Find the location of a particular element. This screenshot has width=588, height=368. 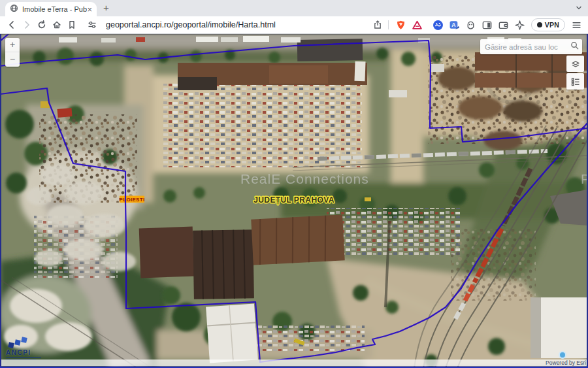

home-button is located at coordinates (57, 25).